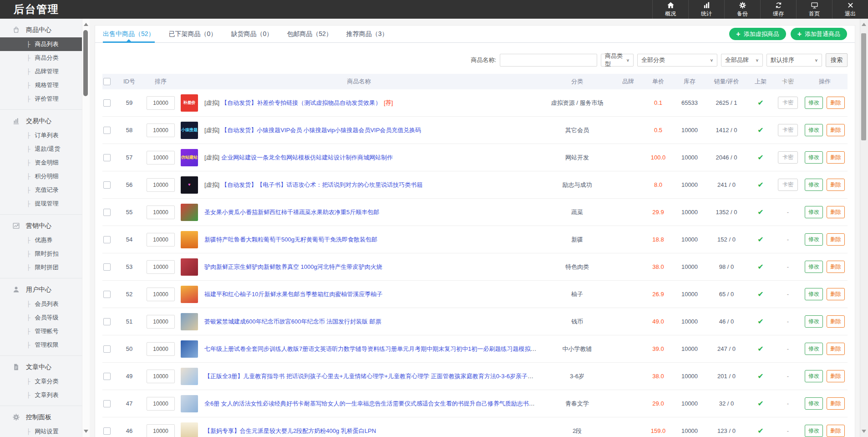 Image resolution: width=868 pixels, height=437 pixels. What do you see at coordinates (41, 226) in the screenshot?
I see `sidebar-section-marketing-center: 营销中心` at bounding box center [41, 226].